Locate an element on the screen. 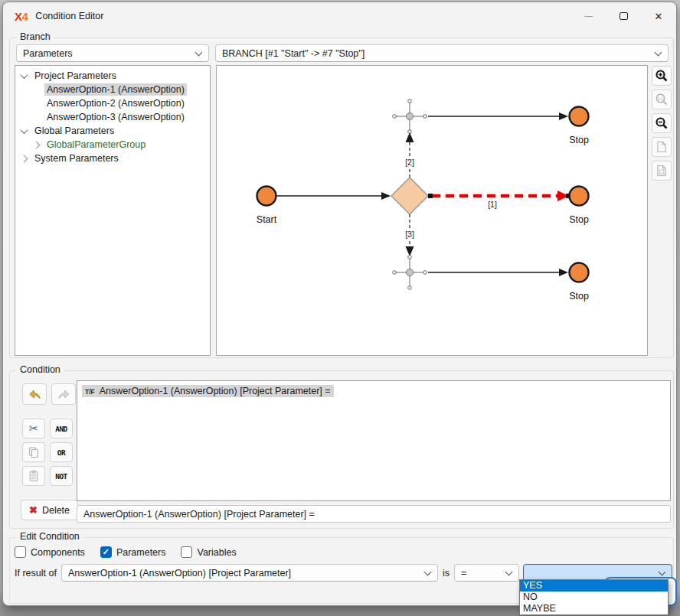  condition-summary-field: AnswerOption-1 (AnswerOption) [Project P… is located at coordinates (374, 514).